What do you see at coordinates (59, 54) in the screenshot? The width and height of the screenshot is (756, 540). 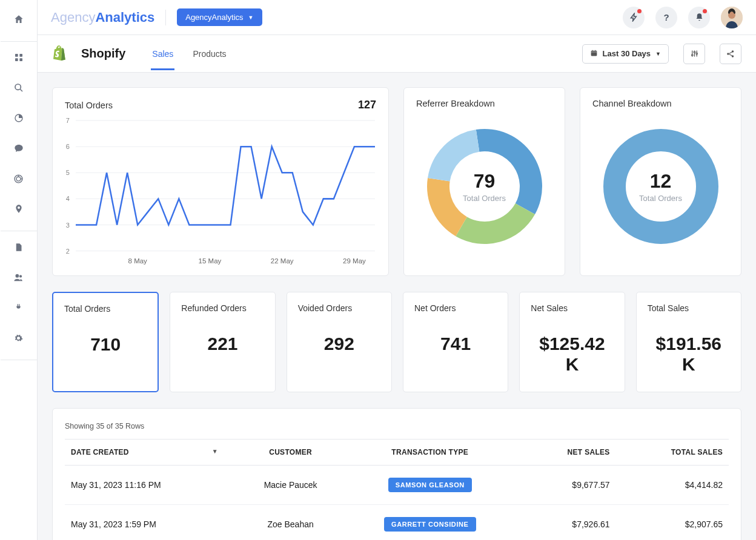 I see `shopify-icon` at bounding box center [59, 54].